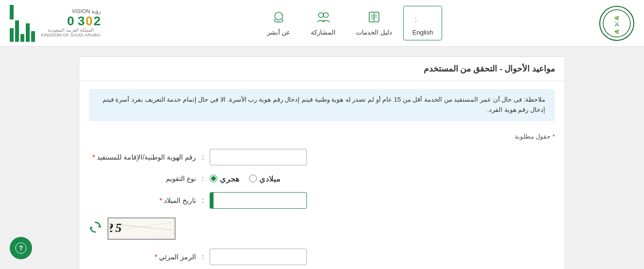 This screenshot has width=644, height=269. Describe the element at coordinates (143, 157) in the screenshot. I see `id-label: رقم الهوية الوطنية/الإقامة للمستفيد *` at that location.